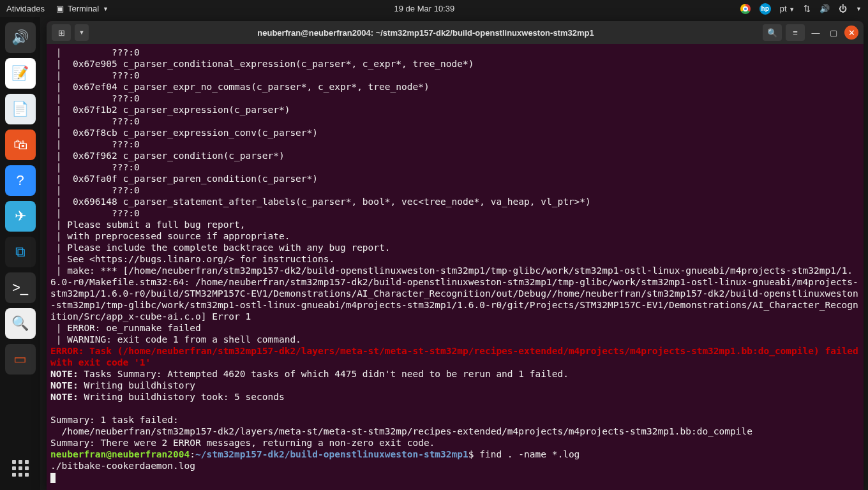 The image size is (868, 490). What do you see at coordinates (816, 33) in the screenshot?
I see `minimize-icon: —` at bounding box center [816, 33].